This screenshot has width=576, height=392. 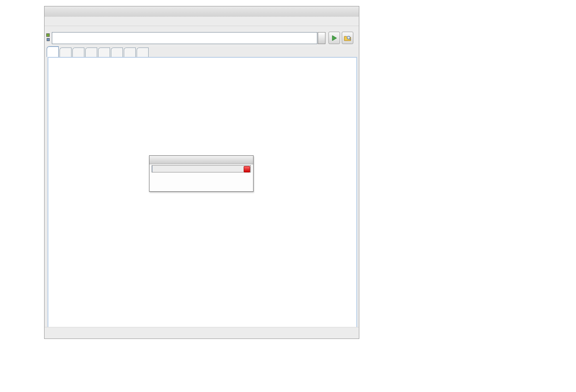 I want to click on progress-bar-fill, so click(x=152, y=169).